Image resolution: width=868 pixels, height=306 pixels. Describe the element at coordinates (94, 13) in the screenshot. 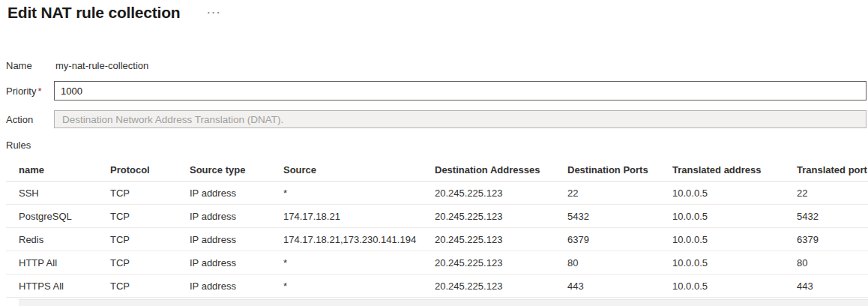

I see `page-title: Edit NAT rule collection` at that location.